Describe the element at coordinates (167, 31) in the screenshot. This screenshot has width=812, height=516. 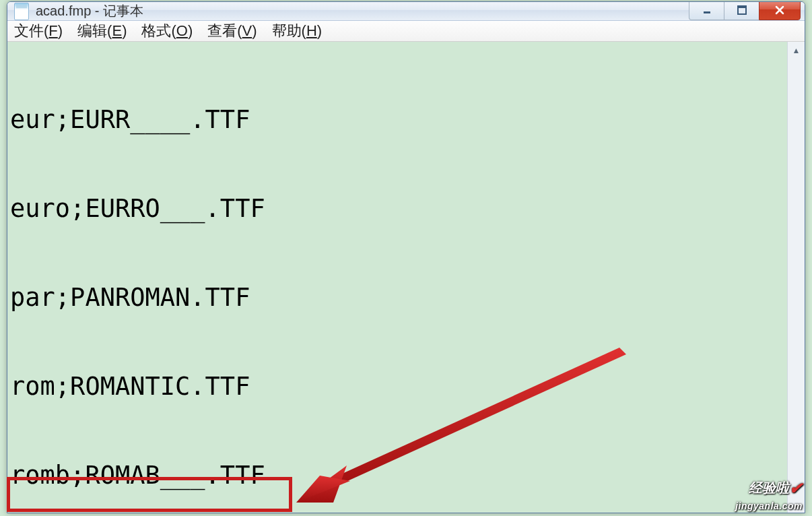
I see `menu-format: 格式(O)` at that location.